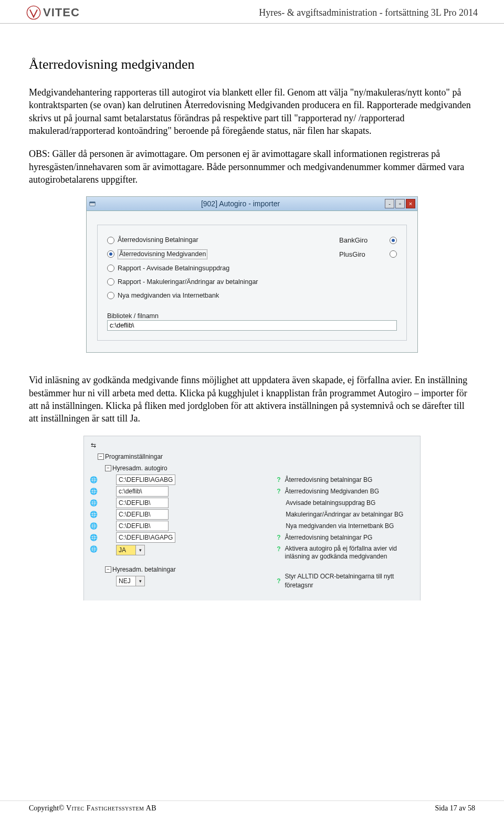 The image size is (504, 822). I want to click on tree-root: Programinställningar, so click(134, 457).